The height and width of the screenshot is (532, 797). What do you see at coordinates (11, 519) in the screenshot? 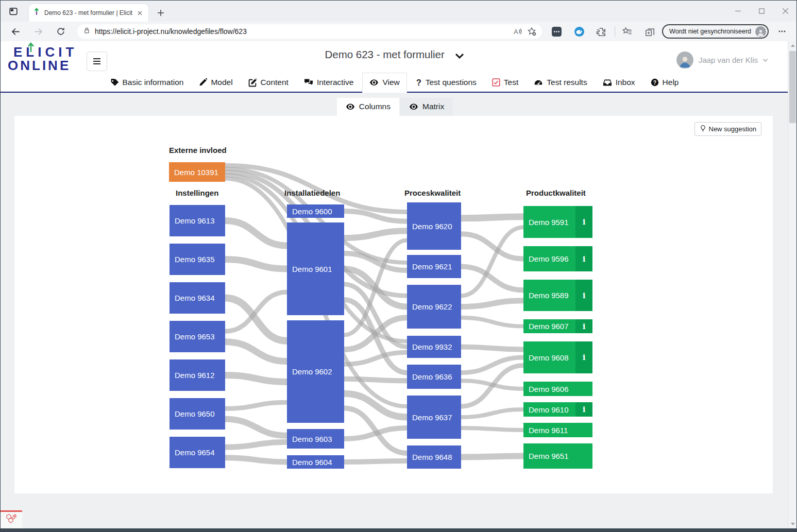
I see `debugbar-toggle` at bounding box center [11, 519].